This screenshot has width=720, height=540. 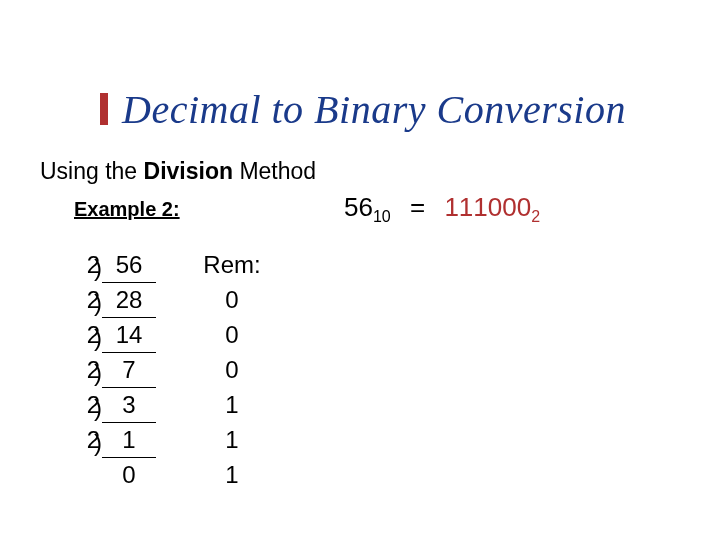 What do you see at coordinates (104, 109) in the screenshot?
I see `title-accent-bar` at bounding box center [104, 109].